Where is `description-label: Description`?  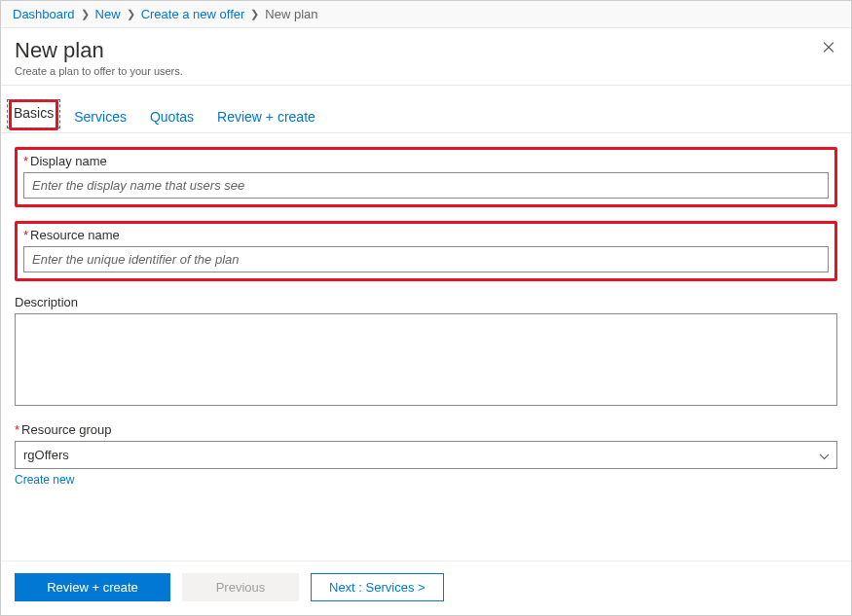 description-label: Description is located at coordinates (426, 302).